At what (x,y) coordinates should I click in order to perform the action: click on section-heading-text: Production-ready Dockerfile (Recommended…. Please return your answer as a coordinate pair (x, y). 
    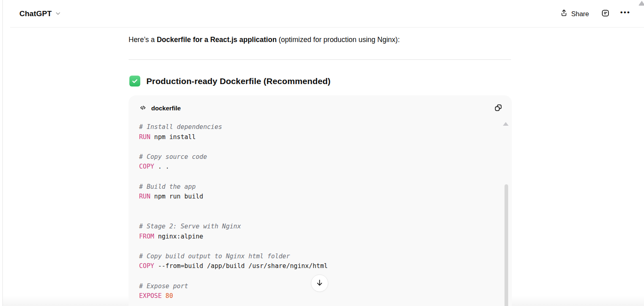
    Looking at the image, I should click on (239, 81).